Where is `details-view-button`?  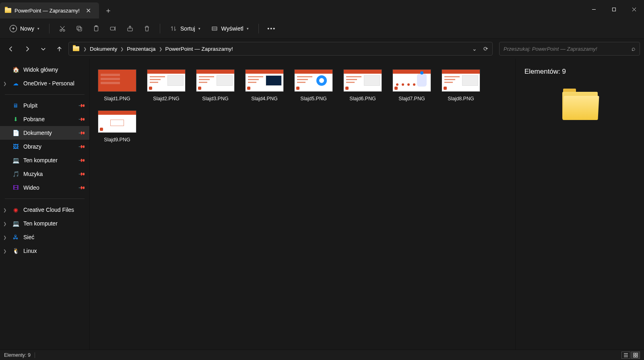
details-view-button is located at coordinates (626, 355).